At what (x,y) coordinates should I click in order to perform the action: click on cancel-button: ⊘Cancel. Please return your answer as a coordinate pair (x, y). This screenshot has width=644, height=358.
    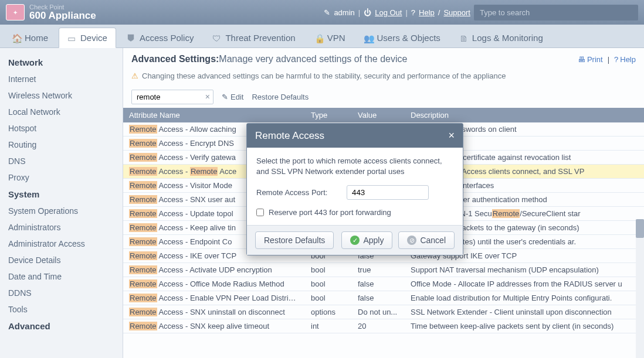
    Looking at the image, I should click on (426, 240).